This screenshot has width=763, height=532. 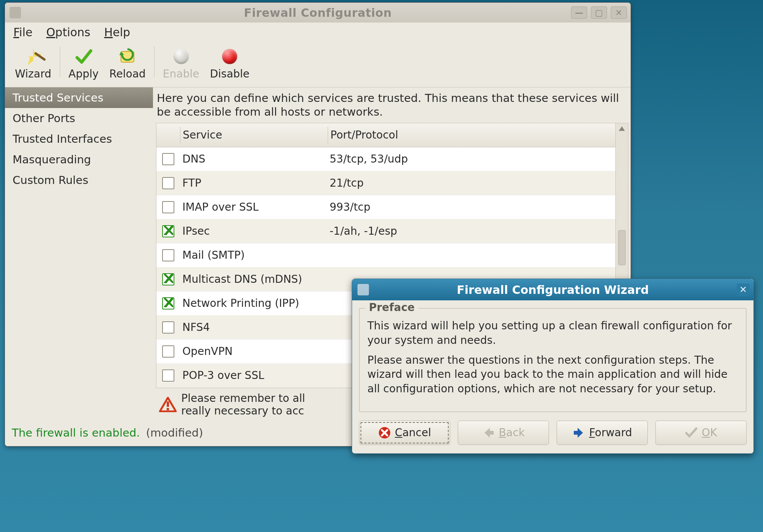 What do you see at coordinates (579, 433) in the screenshot?
I see `arrow-right-icon` at bounding box center [579, 433].